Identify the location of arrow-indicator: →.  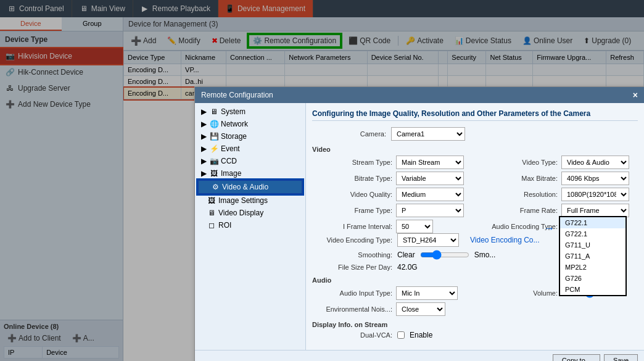
(549, 228).